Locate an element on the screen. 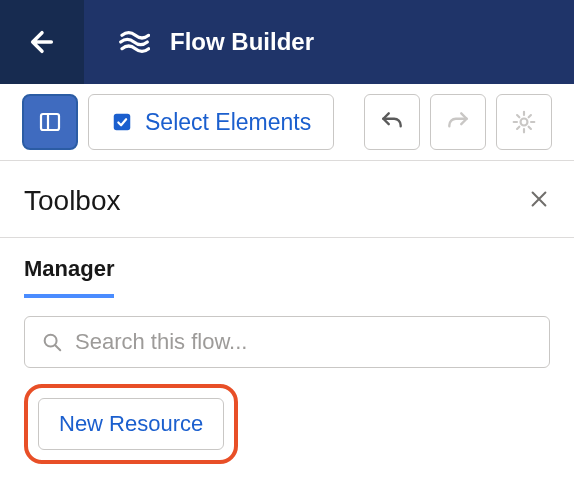 This screenshot has height=502, width=574. redo-icon is located at coordinates (458, 122).